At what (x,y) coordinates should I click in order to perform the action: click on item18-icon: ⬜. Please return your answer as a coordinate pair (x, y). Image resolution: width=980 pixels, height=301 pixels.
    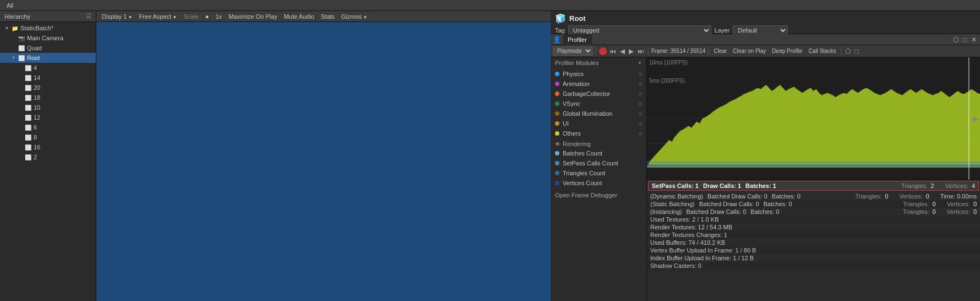
    Looking at the image, I should click on (28, 98).